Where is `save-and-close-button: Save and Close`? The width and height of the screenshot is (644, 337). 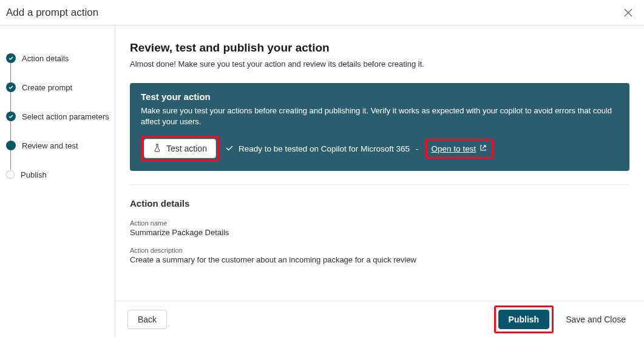
save-and-close-button: Save and Close is located at coordinates (596, 319).